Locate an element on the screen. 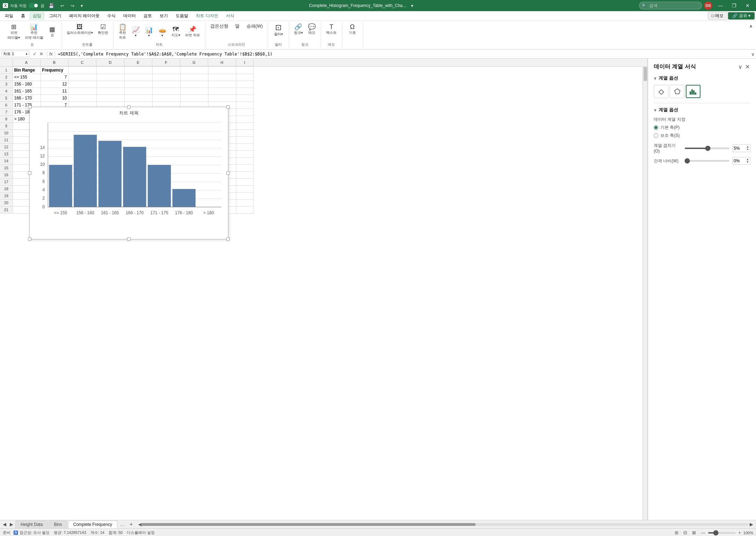 The image size is (756, 536). chart-handle-bl is located at coordinates (30, 239).